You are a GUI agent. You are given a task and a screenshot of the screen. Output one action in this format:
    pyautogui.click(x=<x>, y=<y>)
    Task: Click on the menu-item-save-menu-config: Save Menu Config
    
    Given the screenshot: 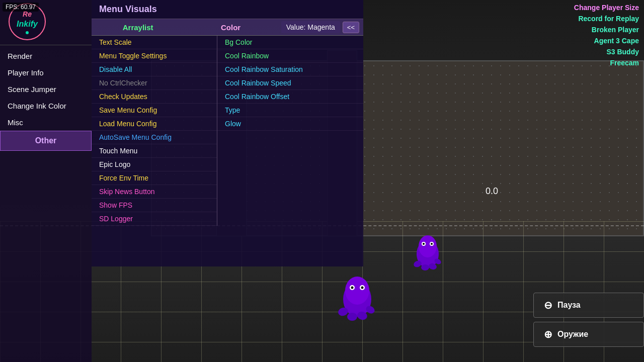 What is the action you would take?
    pyautogui.click(x=154, y=111)
    